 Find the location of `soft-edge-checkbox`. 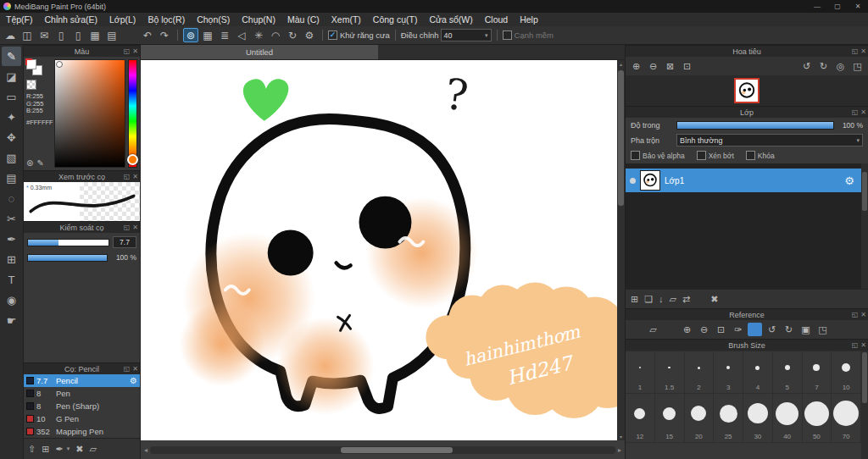

soft-edge-checkbox is located at coordinates (507, 36).